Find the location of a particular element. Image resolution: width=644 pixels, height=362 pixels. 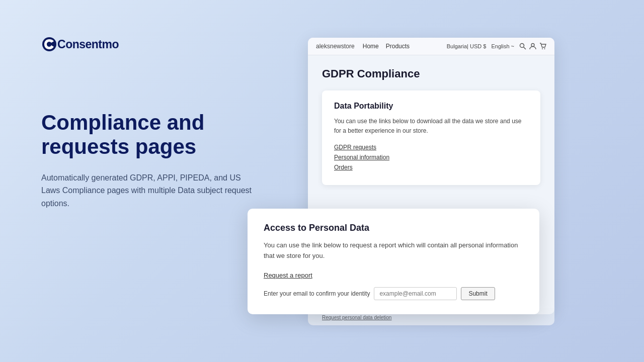

main-heading: Compliance and requests pages is located at coordinates (149, 135).